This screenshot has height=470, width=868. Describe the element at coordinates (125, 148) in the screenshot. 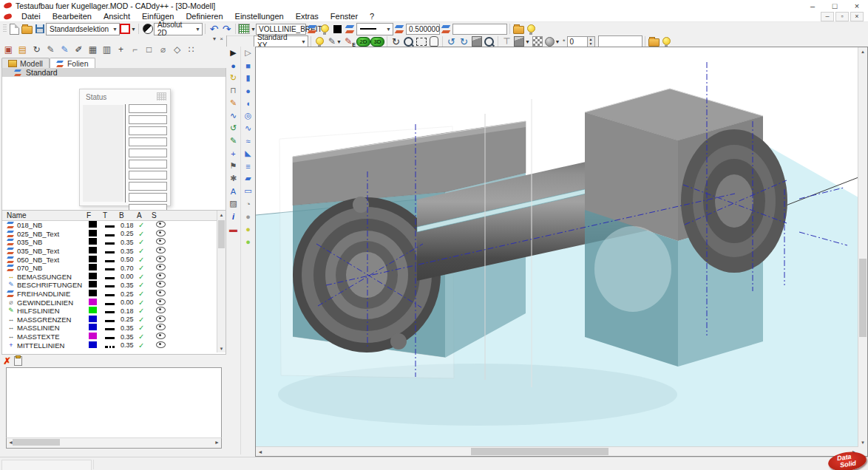

I see `status-dialog: Status` at that location.